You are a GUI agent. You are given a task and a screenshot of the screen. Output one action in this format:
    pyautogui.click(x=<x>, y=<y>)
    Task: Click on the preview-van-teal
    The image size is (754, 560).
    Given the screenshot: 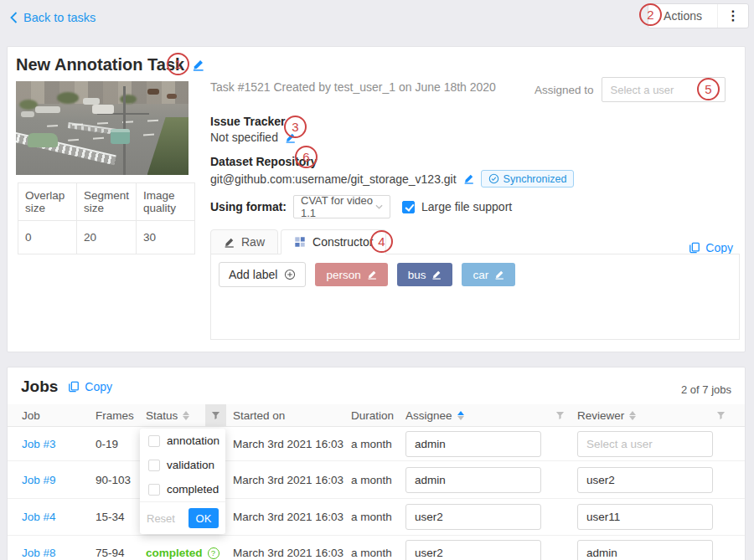 What is the action you would take?
    pyautogui.click(x=121, y=136)
    